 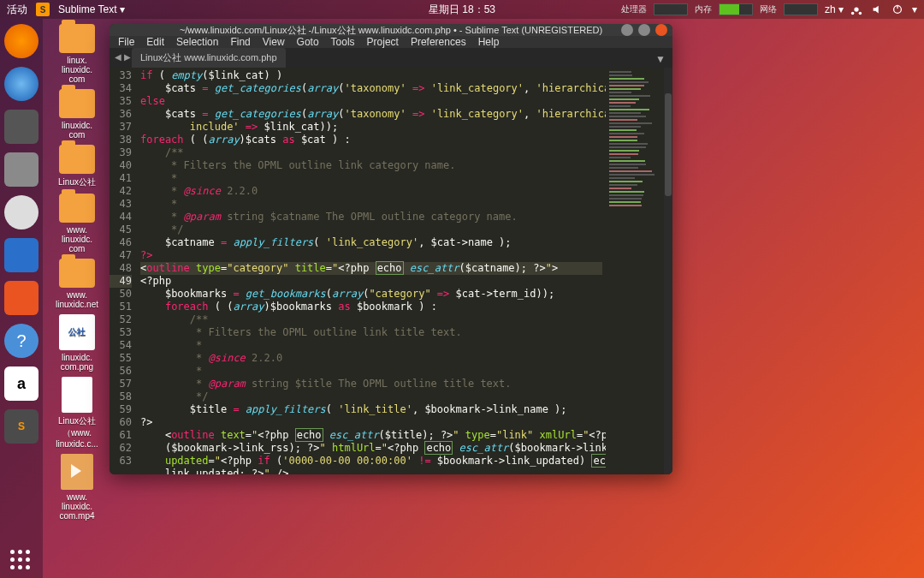 I want to click on menu-view: View, so click(x=274, y=42).